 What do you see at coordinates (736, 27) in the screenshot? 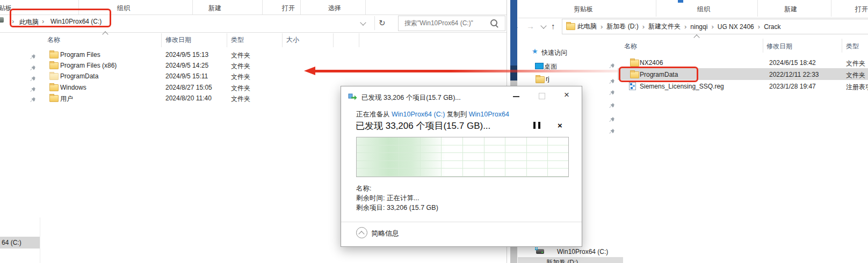
I see `breadcrumb-ug-nx-2406: UG NX 2406` at bounding box center [736, 27].